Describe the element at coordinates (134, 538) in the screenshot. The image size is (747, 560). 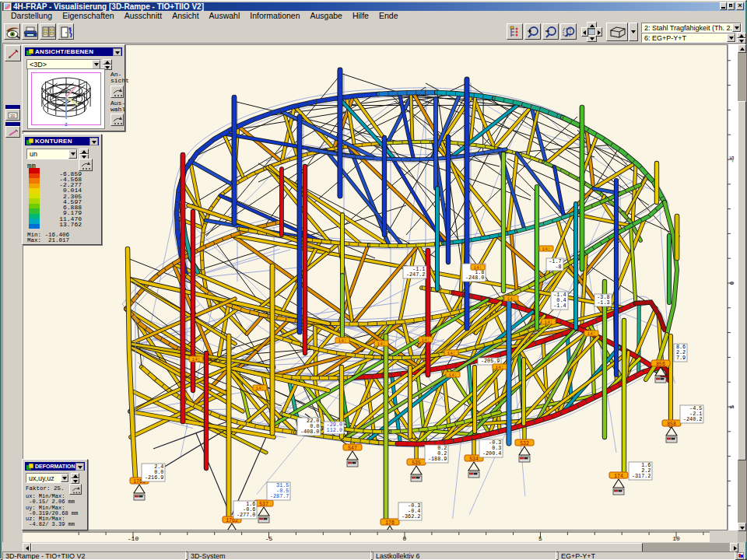
I see `svg-text: -10` at that location.